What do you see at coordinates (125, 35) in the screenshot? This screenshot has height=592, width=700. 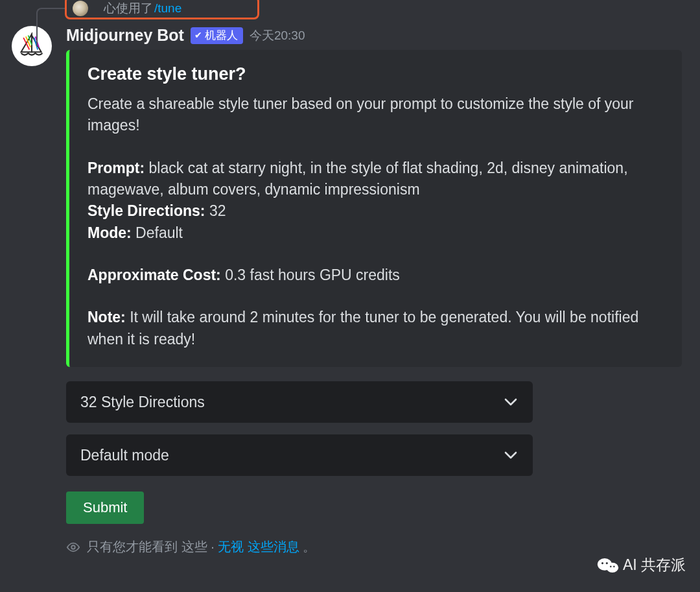 I see `bot-name: Midjourney Bot` at bounding box center [125, 35].